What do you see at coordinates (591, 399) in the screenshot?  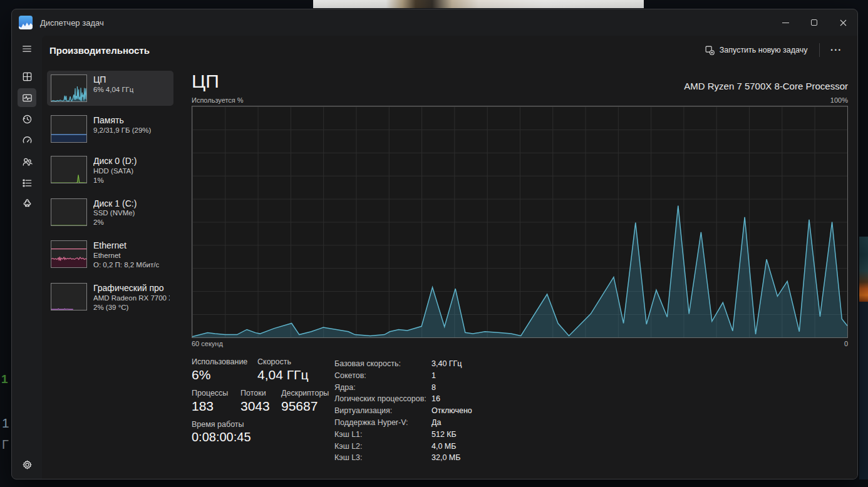 I see `spec-row: Логических процессоров:16` at bounding box center [591, 399].